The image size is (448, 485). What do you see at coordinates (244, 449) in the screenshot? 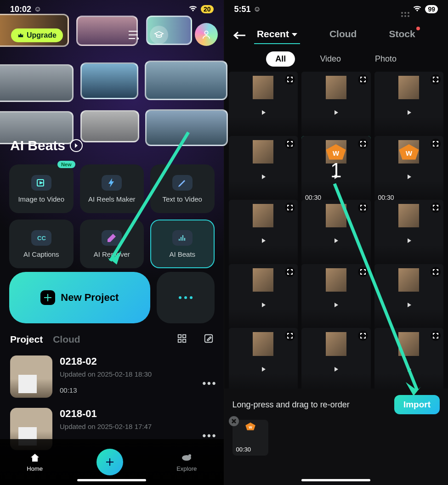
I see `selection-duration: 00:30` at bounding box center [244, 449].